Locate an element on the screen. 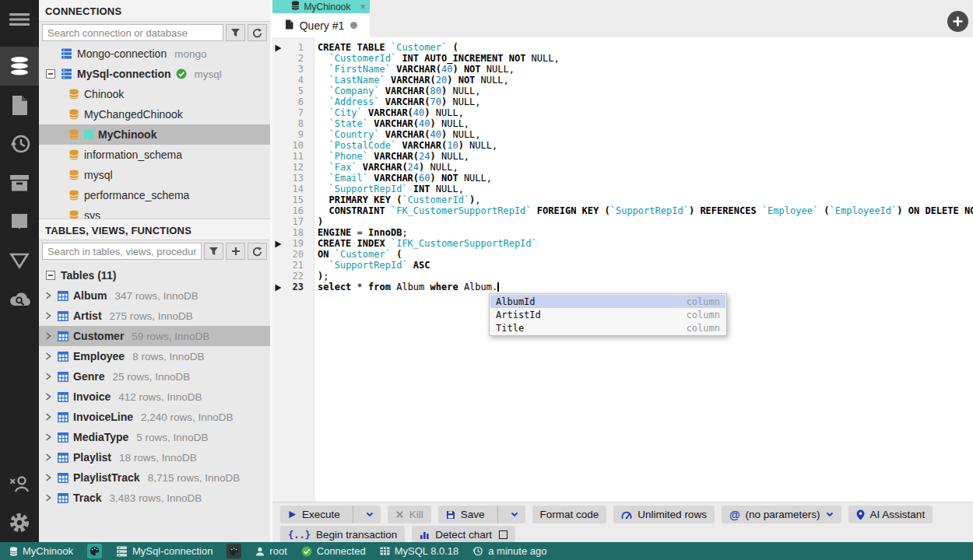 The width and height of the screenshot is (973, 560). connections-filter-button is located at coordinates (235, 33).